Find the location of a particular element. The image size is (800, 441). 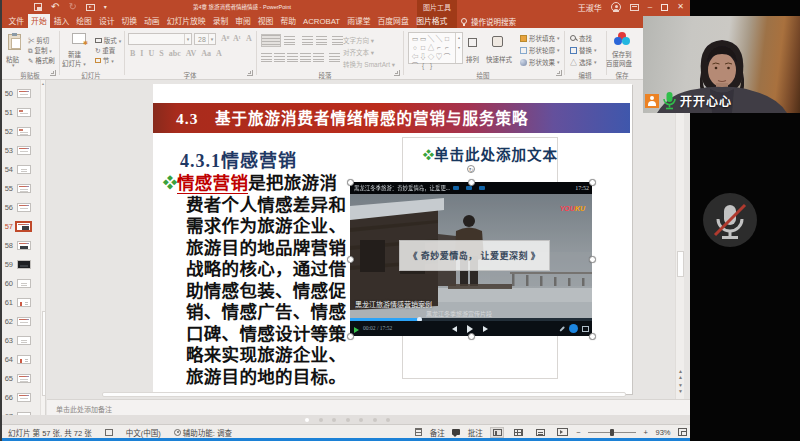

ribbon-tab: 录制 is located at coordinates (220, 21).